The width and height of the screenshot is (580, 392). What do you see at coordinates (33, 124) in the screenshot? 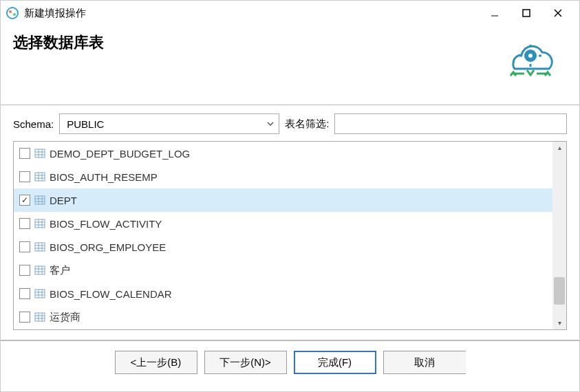
I see `schema-label: Schema:` at bounding box center [33, 124].